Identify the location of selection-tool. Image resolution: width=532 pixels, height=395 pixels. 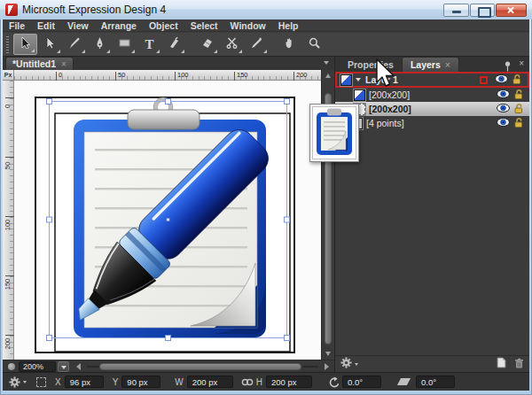
(25, 44).